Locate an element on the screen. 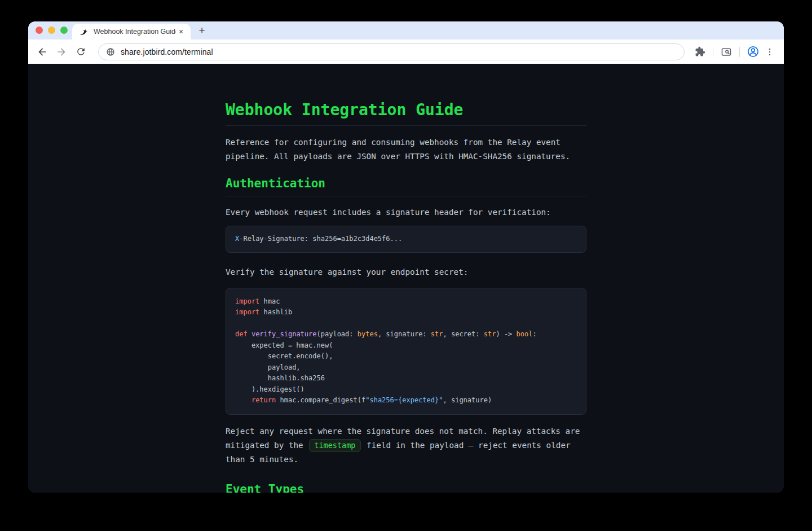  url-text: share.jotbird.com/terminal is located at coordinates (167, 52).